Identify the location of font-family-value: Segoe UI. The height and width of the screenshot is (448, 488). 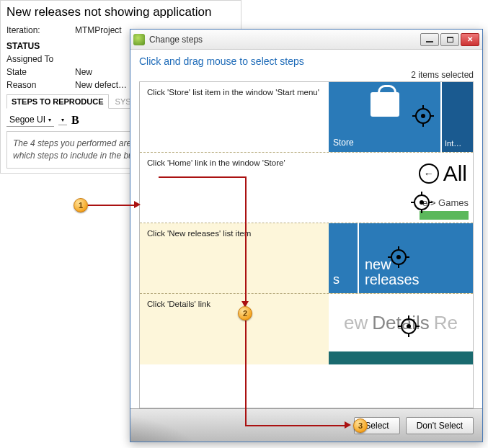
(27, 120).